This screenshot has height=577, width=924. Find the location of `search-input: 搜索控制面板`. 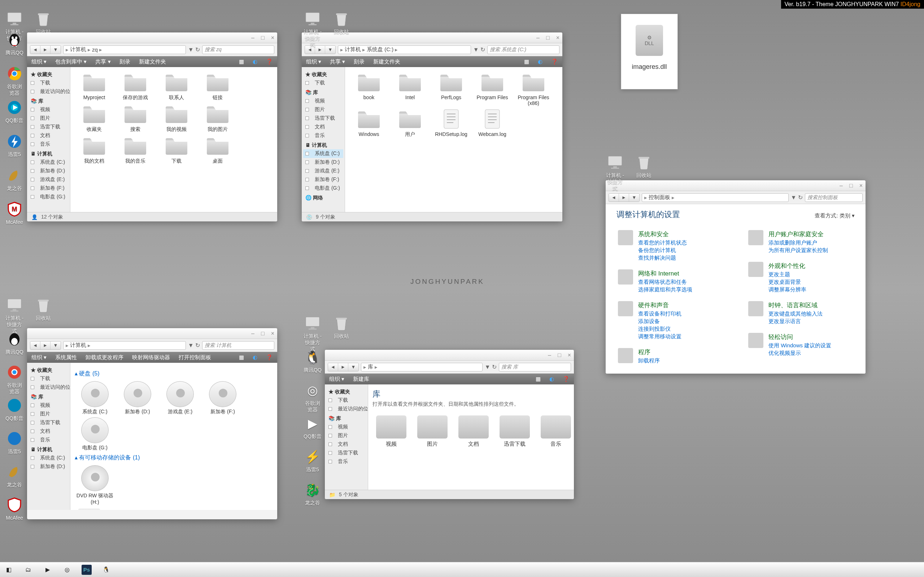

search-input: 搜索控制面板 is located at coordinates (834, 198).